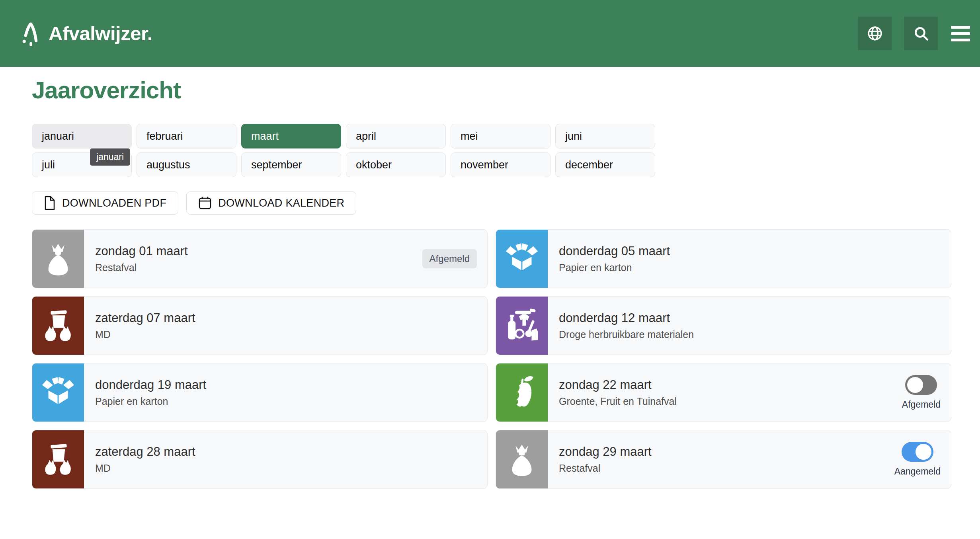  I want to click on collection-card: zondag 22 maart Groente, Fruit en Tuinaf…, so click(724, 393).